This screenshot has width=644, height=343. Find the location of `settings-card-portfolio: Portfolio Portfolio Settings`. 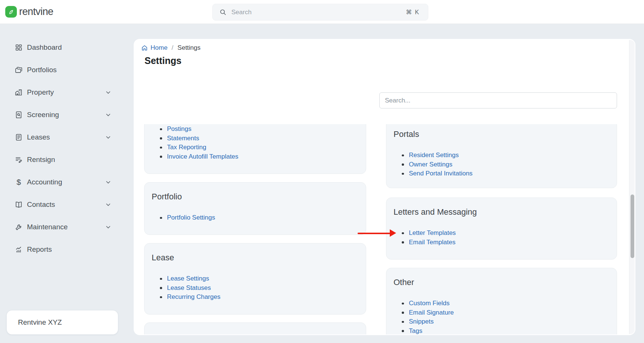

settings-card-portfolio: Portfolio Portfolio Settings is located at coordinates (255, 209).